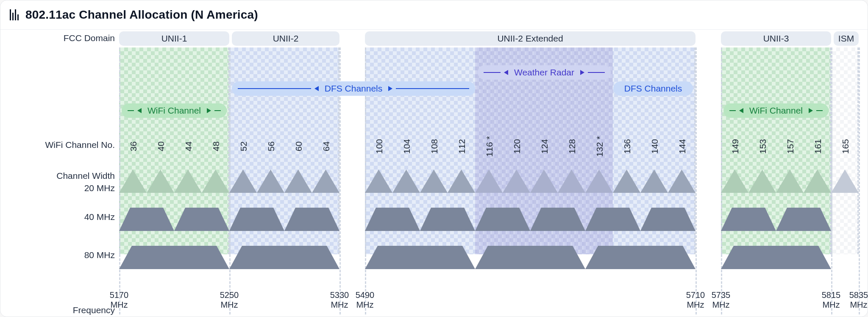  Describe the element at coordinates (174, 111) in the screenshot. I see `badge-wifi-channel-1: WiFi Channel` at that location.